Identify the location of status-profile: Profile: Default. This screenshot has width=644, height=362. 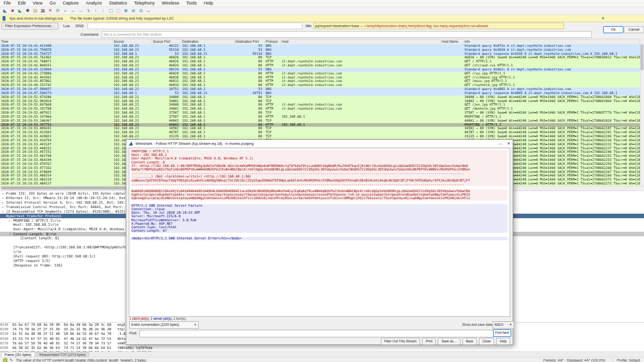
(626, 360).